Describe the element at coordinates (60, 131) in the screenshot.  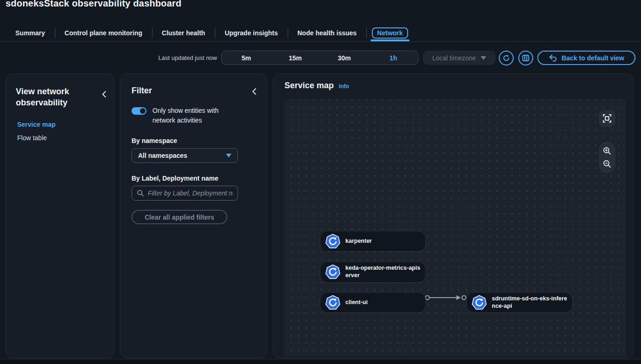
I see `view-nav-list: Service map Flow table` at that location.